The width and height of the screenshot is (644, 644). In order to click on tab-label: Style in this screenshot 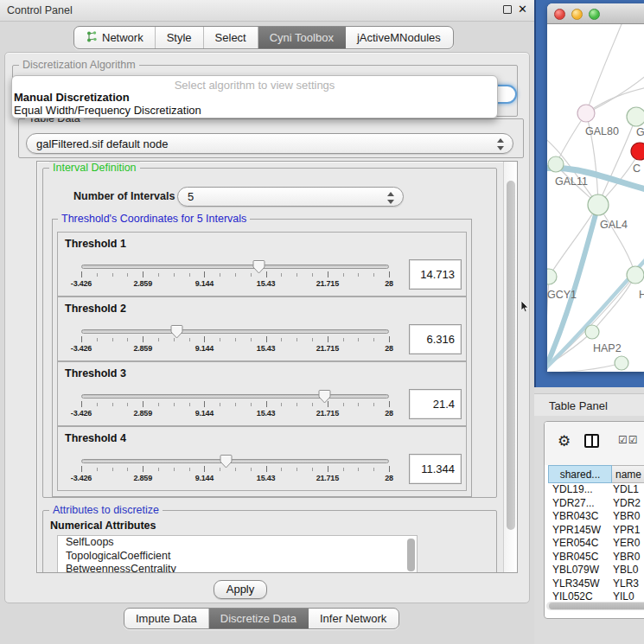, I will do `click(180, 38)`.